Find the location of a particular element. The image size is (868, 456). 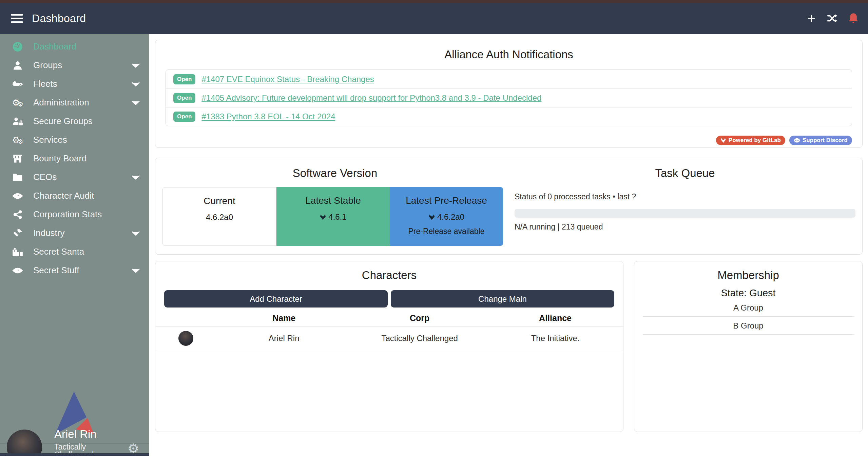

sidebar-item-label: Secure Groups is located at coordinates (86, 121).